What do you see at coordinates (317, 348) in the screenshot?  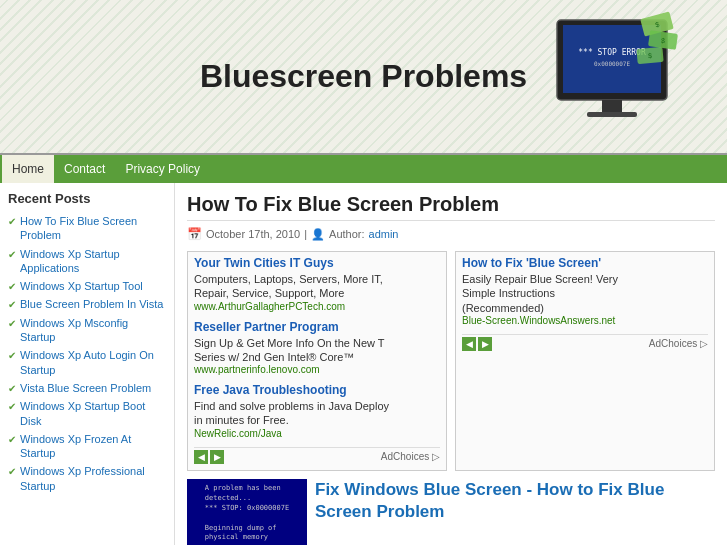 I see `ad-left-items: Your Twin Cities IT Guys Computers, Lapt…` at bounding box center [317, 348].